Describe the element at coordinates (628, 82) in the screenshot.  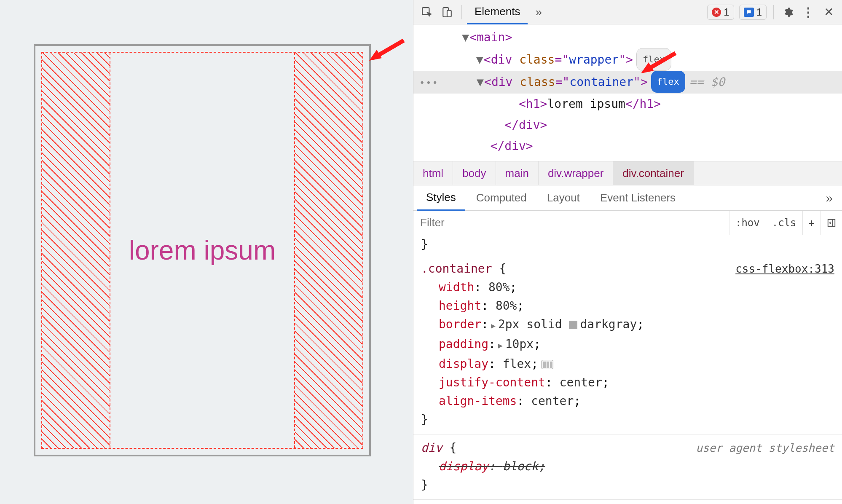
I see `dom-node-container: ••• ▼<div class="container">flex== $0` at that location.